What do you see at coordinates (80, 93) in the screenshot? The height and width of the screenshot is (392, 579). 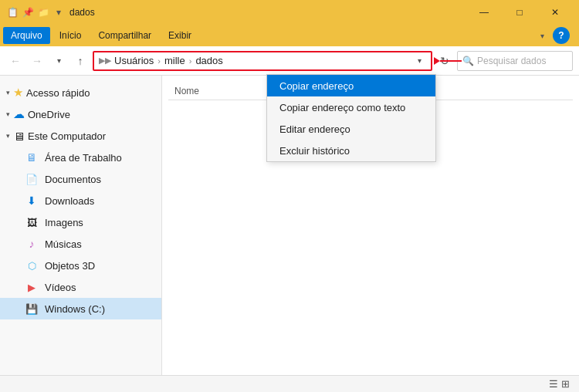 I see `sidebar-quick-access: ▾ ★ Acesso rápido` at bounding box center [80, 93].